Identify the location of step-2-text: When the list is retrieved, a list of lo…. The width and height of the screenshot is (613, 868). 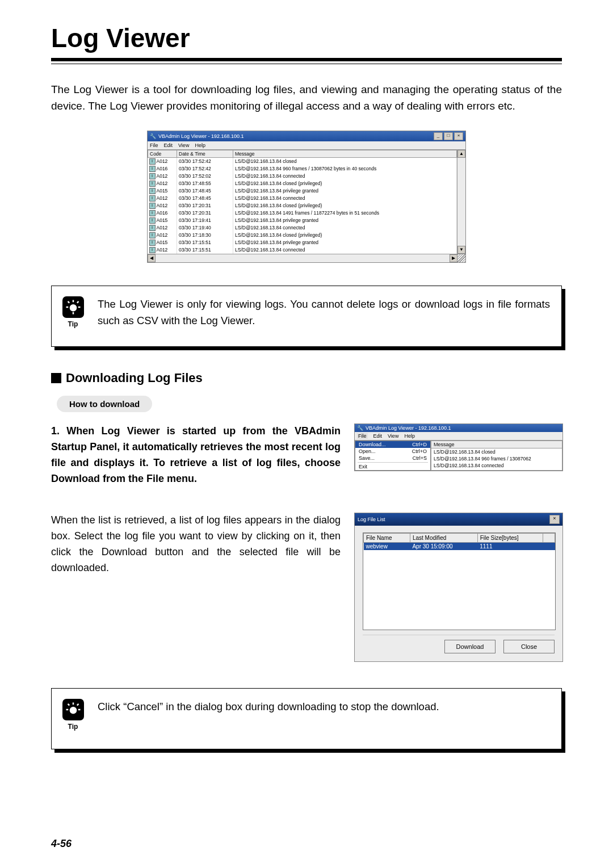
(196, 587).